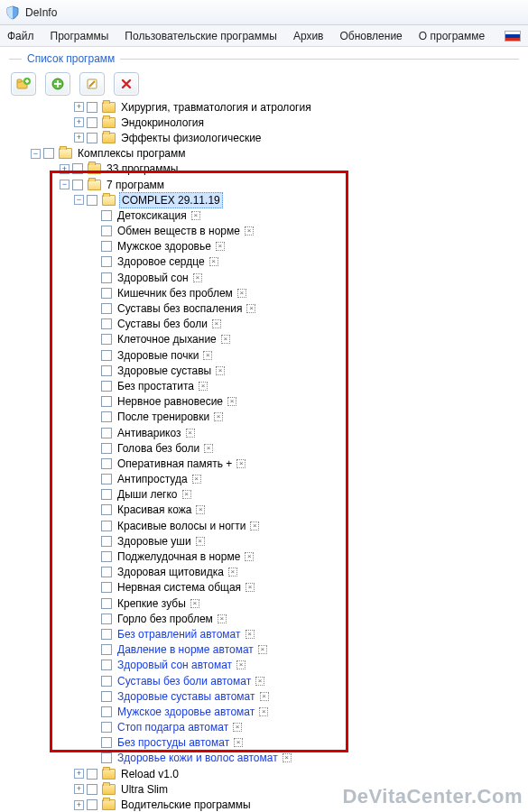  What do you see at coordinates (273, 464) in the screenshot?
I see `tree-leaf: Оперативная память +×` at bounding box center [273, 464].